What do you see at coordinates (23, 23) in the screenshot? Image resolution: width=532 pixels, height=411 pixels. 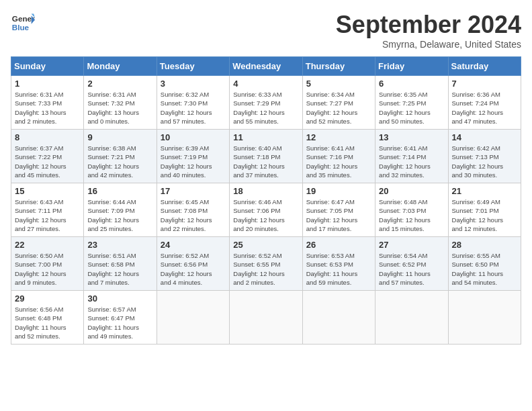 I see `logo: General Blue` at bounding box center [23, 23].